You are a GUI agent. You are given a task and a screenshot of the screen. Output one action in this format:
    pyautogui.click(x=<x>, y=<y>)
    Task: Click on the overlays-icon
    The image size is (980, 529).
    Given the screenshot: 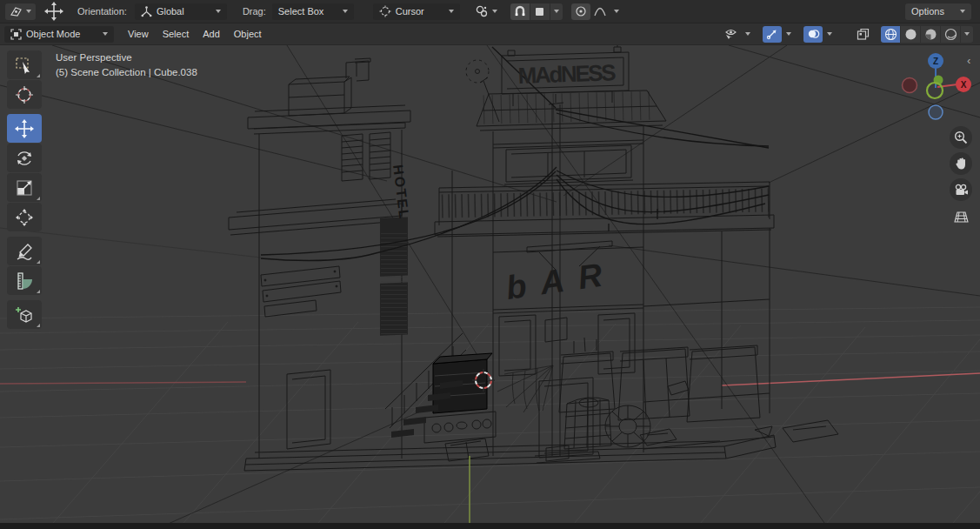 What is the action you would take?
    pyautogui.click(x=814, y=34)
    